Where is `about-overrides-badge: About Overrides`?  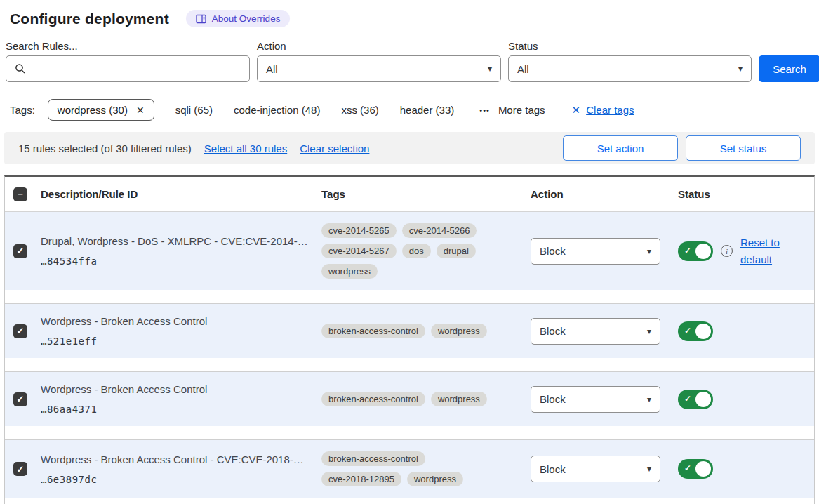 about-overrides-badge: About Overrides is located at coordinates (239, 18).